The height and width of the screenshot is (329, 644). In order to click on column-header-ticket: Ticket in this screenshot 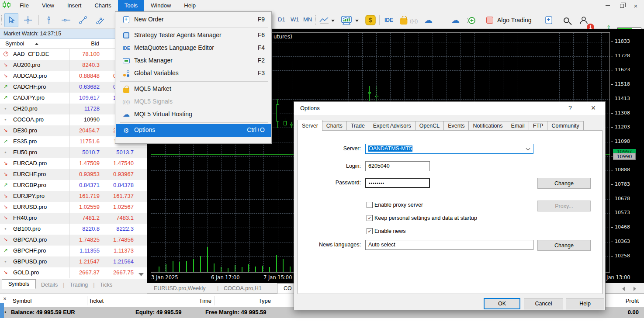, I will do `click(96, 301)`.